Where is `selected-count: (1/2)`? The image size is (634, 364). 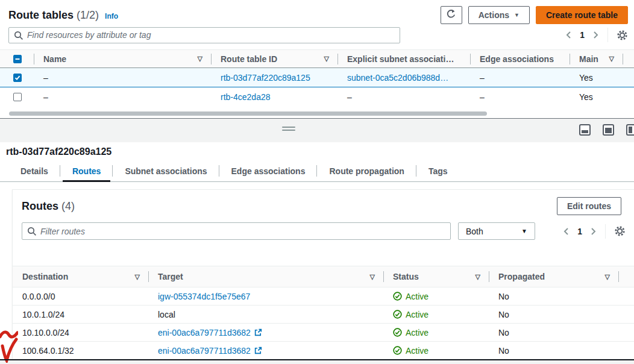 selected-count: (1/2) is located at coordinates (88, 15).